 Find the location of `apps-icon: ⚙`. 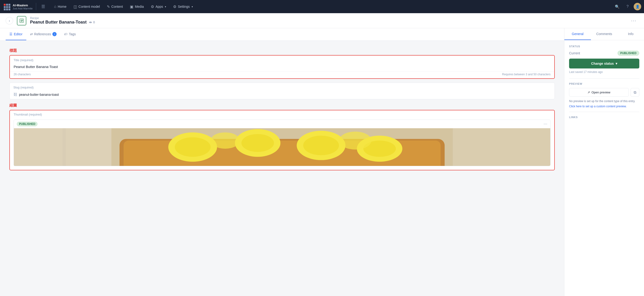

apps-icon: ⚙ is located at coordinates (152, 7).